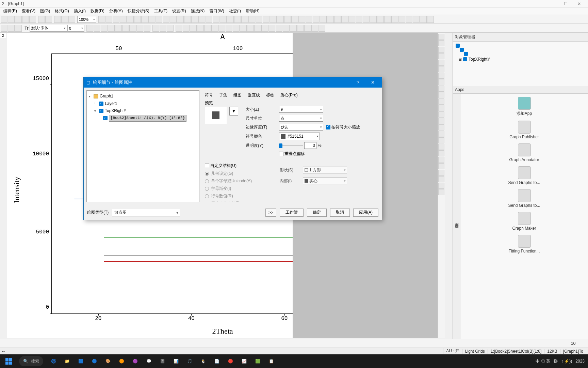 This screenshot has width=588, height=368. Describe the element at coordinates (578, 343) in the screenshot. I see `bottom-num-combo: 10` at that location.